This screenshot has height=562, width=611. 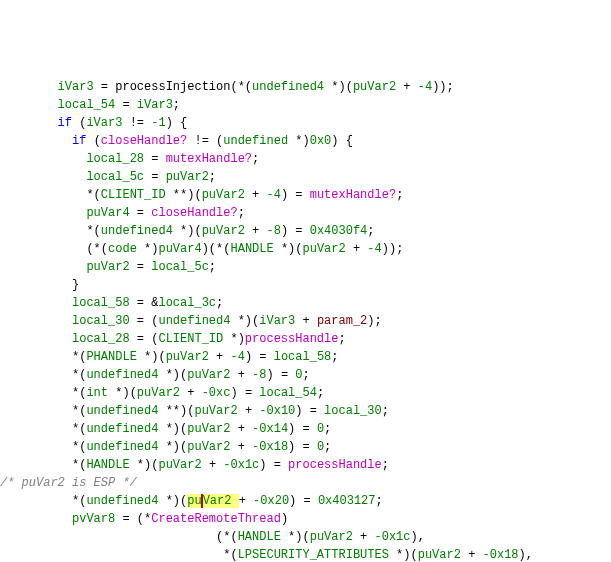 What do you see at coordinates (306, 519) in the screenshot?
I see `code-line: pvVar8 = (*CreateRemoteThread)` at bounding box center [306, 519].